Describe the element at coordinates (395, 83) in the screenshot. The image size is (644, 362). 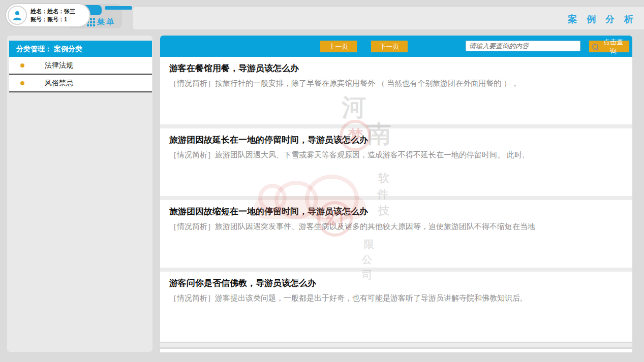
I see `case-summary: ［情况简析］按旅行社的一般安排，除了早餐在原宾馆用餐外 （ 当然也有个别旅游团在…` at that location.